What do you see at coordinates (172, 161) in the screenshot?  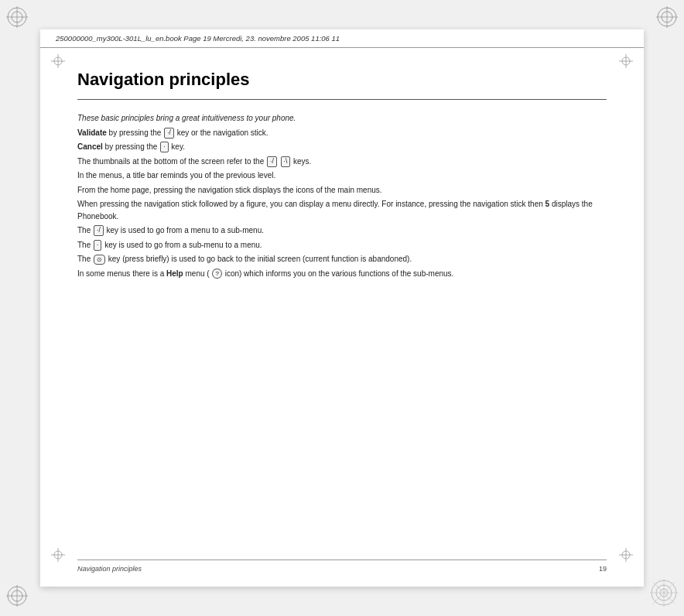 I see `thumbnails-text1: The thumbnails at the bottom of the scre…` at bounding box center [172, 161].